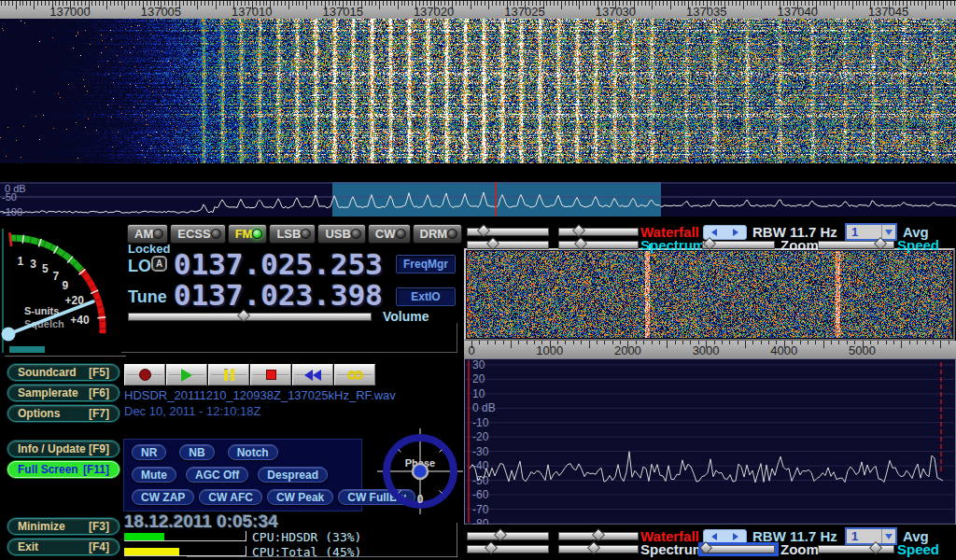  Describe the element at coordinates (871, 536) in the screenshot. I see `cluster_bottom-avg-dropdown: 1` at that location.